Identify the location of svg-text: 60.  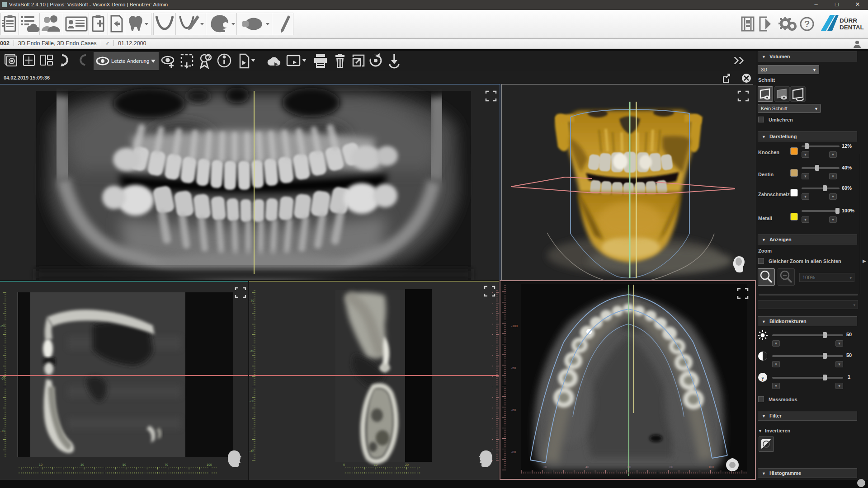
(629, 467).